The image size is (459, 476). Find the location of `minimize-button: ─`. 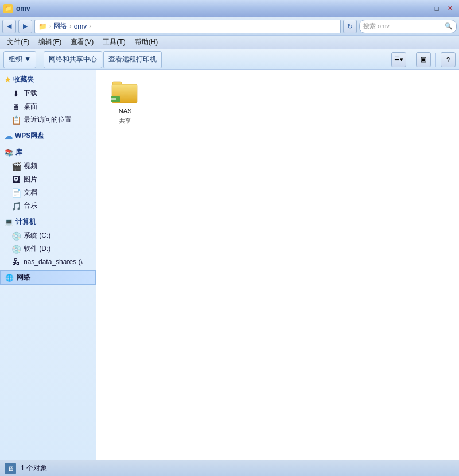

minimize-button: ─ is located at coordinates (423, 9).